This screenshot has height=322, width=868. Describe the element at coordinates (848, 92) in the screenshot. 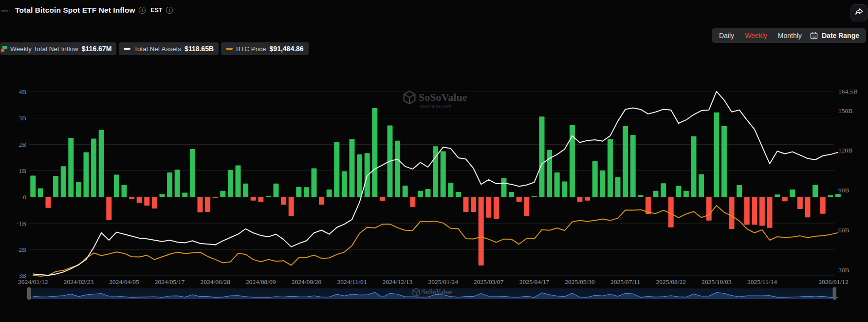

I see `right-axis-tick: 164.5B` at that location.